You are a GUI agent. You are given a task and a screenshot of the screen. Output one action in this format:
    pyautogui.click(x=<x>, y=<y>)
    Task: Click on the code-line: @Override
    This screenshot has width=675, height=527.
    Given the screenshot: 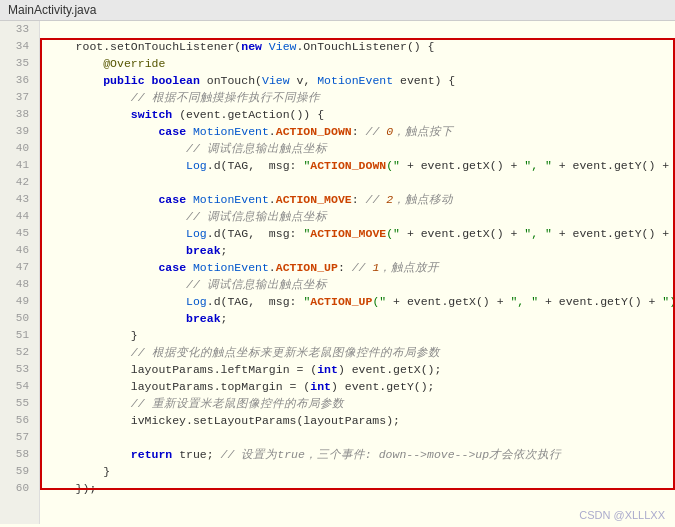 What is the action you would take?
    pyautogui.click(x=358, y=64)
    